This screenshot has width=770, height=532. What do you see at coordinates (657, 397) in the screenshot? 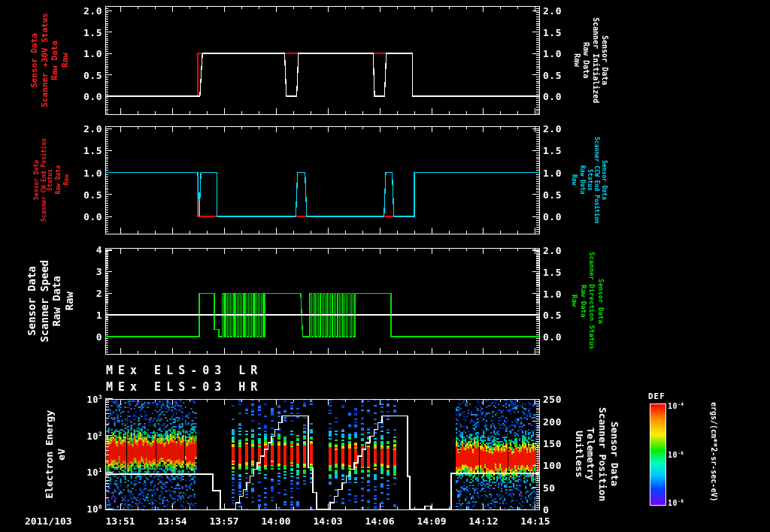
I see `colorbar-title: DEF` at bounding box center [657, 397].